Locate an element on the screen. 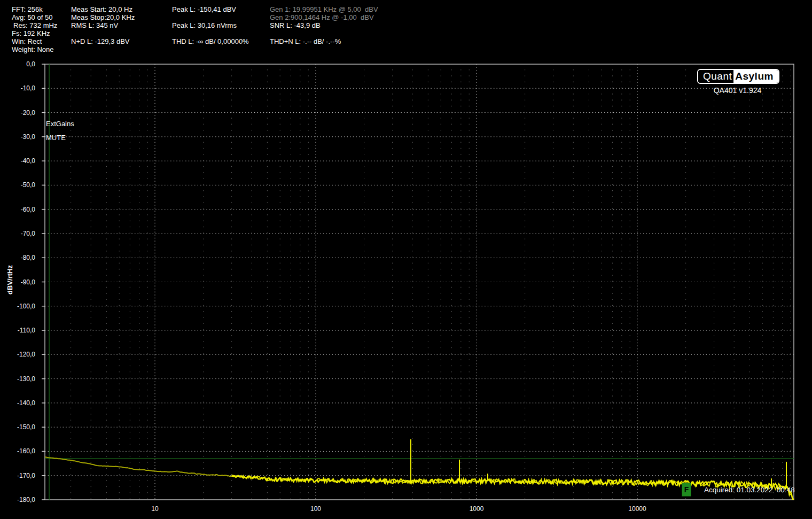 The height and width of the screenshot is (519, 812). acquired-timestamp: Acquired: 01.03.2022 00:48 is located at coordinates (749, 490).